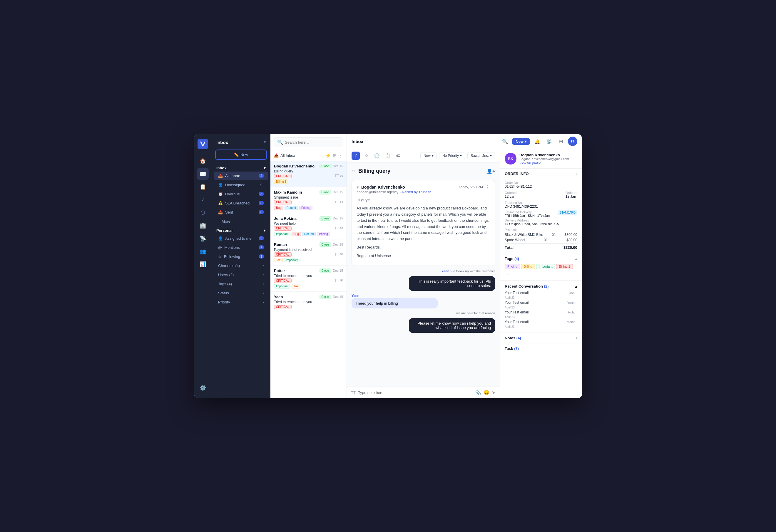 The image size is (776, 532). Describe the element at coordinates (541, 159) in the screenshot. I see `contact-header: BK Bogdan Krivenchenko Bogdan.Krivenchen…` at that location.